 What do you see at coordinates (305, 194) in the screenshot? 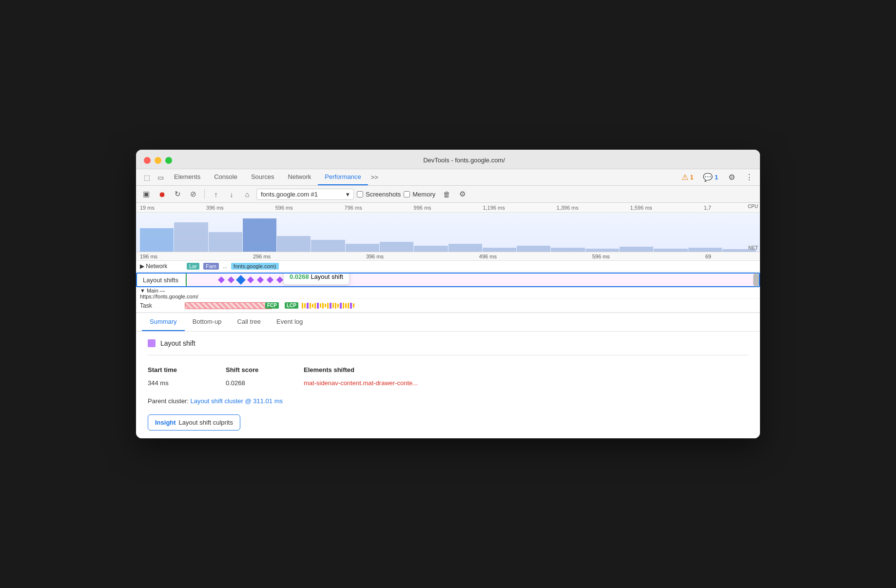
I see `url-selector: fonts.google.com #1 ▾` at bounding box center [305, 194].